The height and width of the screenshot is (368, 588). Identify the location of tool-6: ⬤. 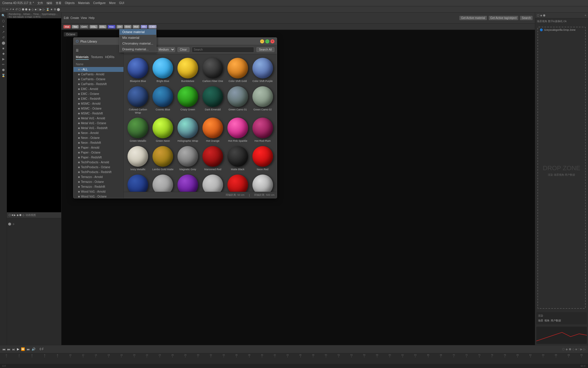
(3, 43).